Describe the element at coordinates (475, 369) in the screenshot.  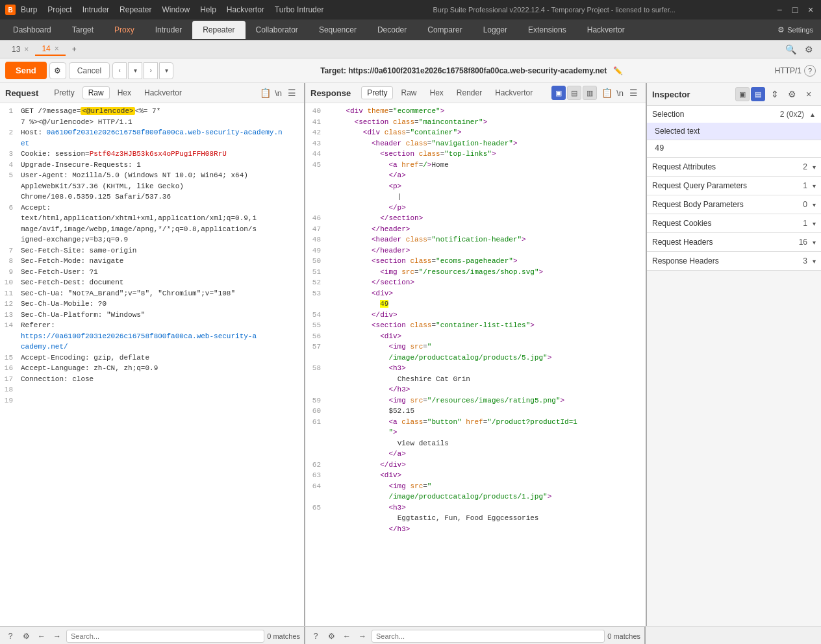
I see `resp-line-58: 58 <h3>` at that location.